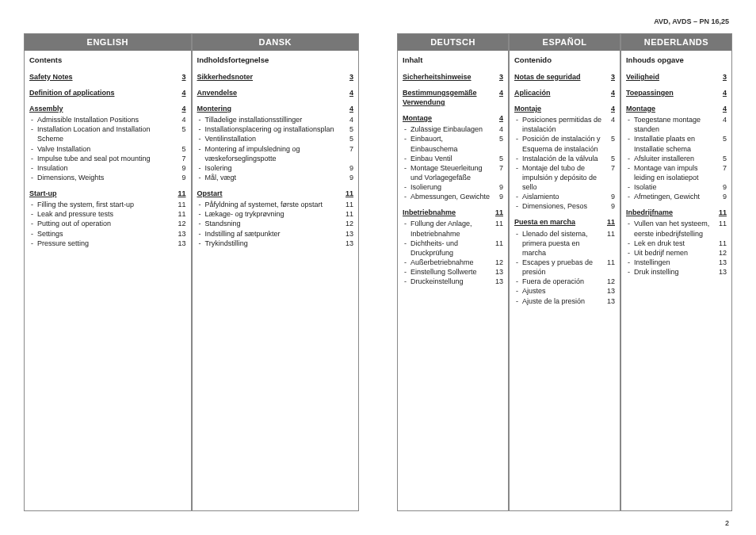  I want to click on toc-item: -Pressure setting13, so click(108, 243).